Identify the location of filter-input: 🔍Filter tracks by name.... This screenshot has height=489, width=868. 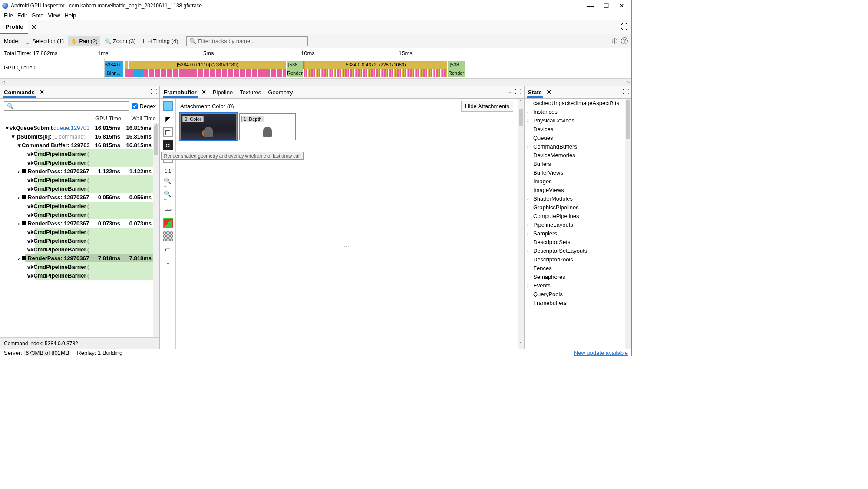
(247, 41).